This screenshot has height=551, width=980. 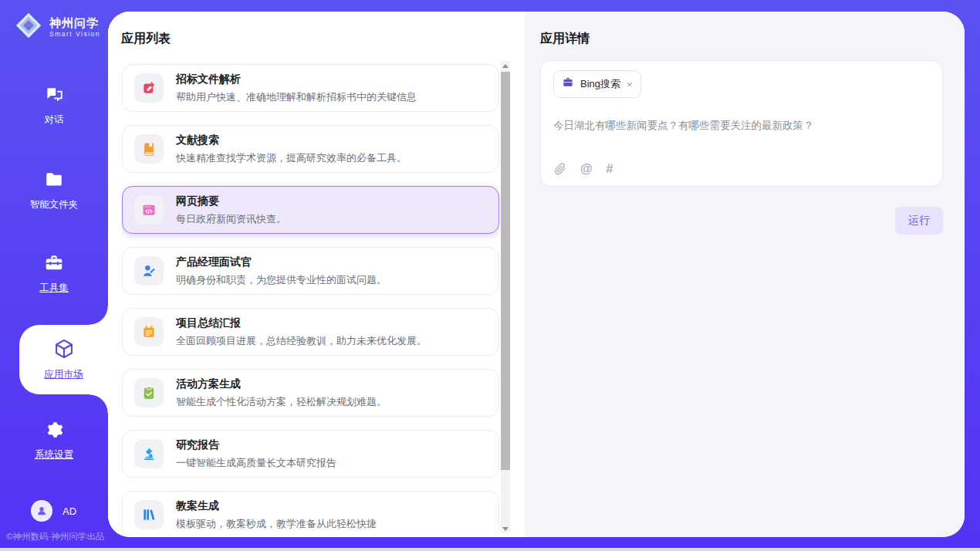 I want to click on sidebar-item-settings: 系统设置, so click(x=54, y=441).